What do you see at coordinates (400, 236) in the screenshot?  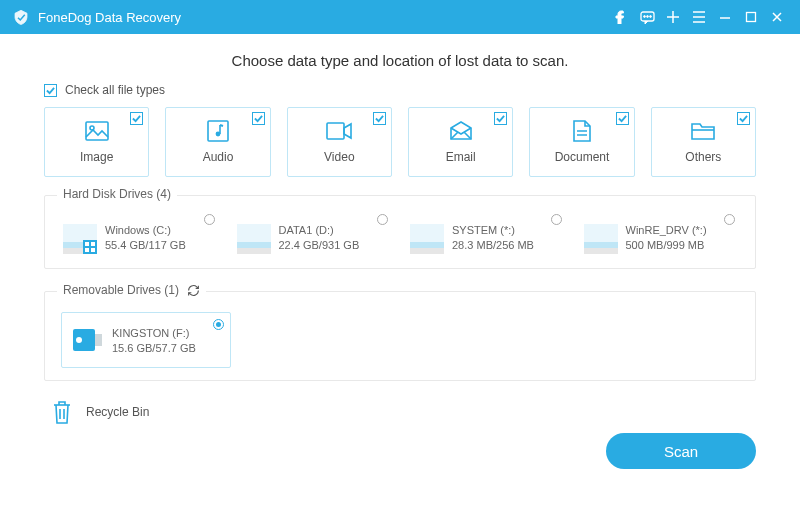 I see `hard-disk-drives: Windows (C:)55.4 GB/117 GBDATA1 (D:)22.4…` at bounding box center [400, 236].